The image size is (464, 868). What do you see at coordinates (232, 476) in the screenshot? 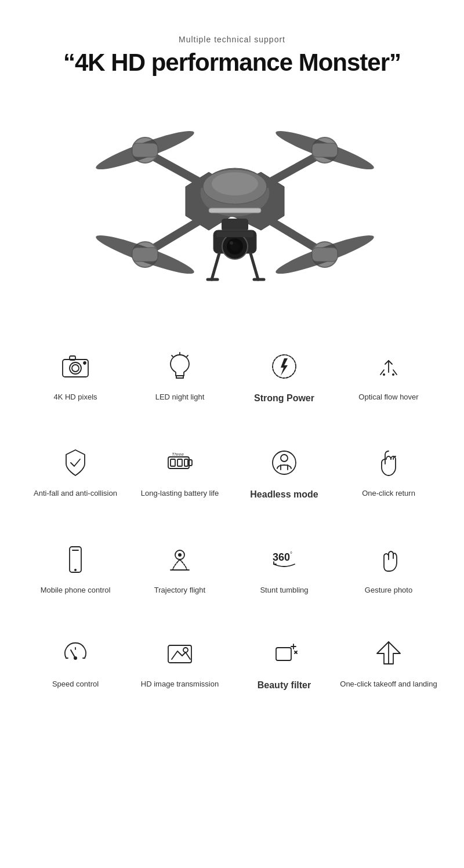
I see `features-row-2: Anti-fall and anti-collision Three Long-…` at bounding box center [232, 476].